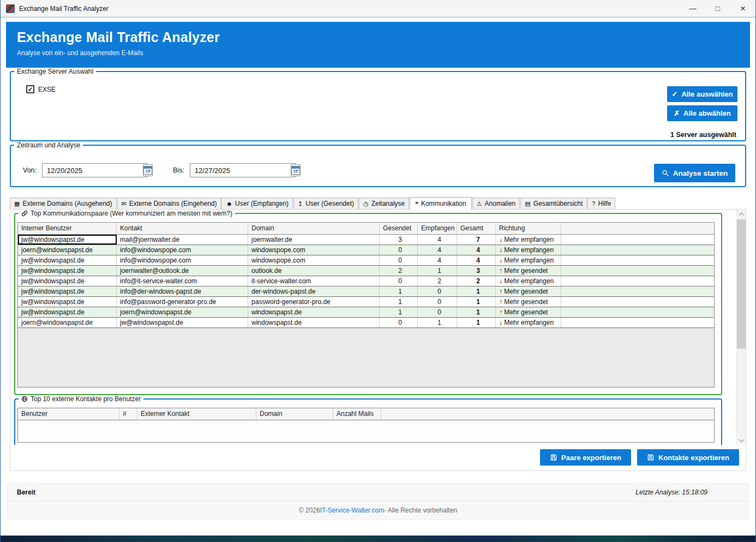 Image resolution: width=756 pixels, height=542 pixels. Describe the element at coordinates (182, 323) in the screenshot. I see `cell-contact: jw@windowspapst.de` at that location.